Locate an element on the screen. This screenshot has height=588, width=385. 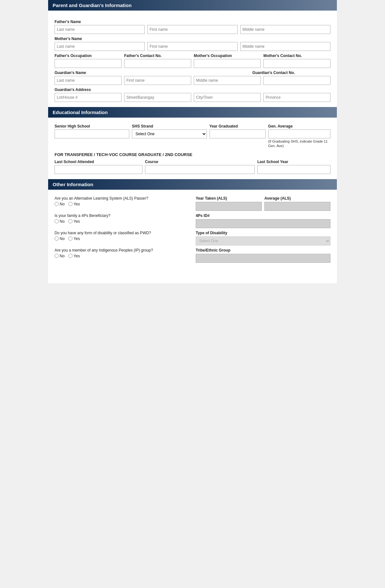
ip-question-col: Are you a member of any Indigenous Peopl… is located at coordinates (125, 255).